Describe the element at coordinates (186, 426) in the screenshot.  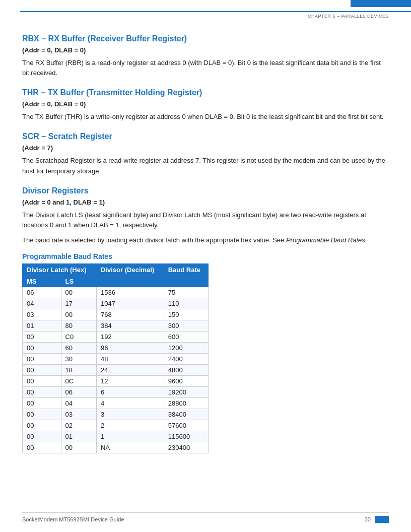
I see `table-cell: 57600` at that location.